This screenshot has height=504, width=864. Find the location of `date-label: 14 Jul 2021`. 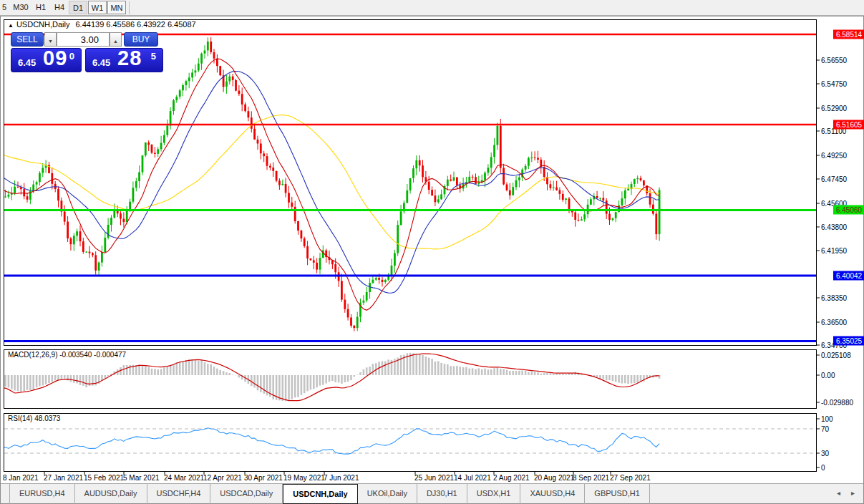

date-label: 14 Jul 2021 is located at coordinates (472, 478).